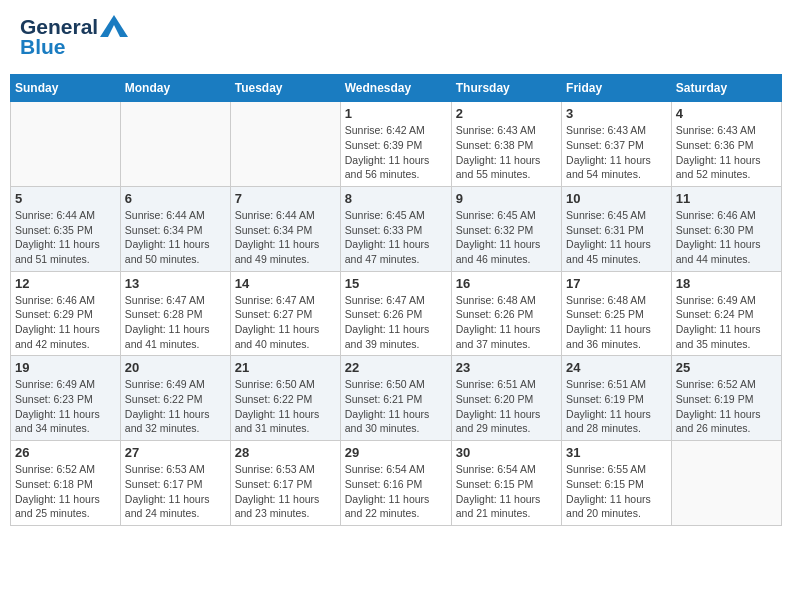  I want to click on day-number: 1, so click(396, 114).